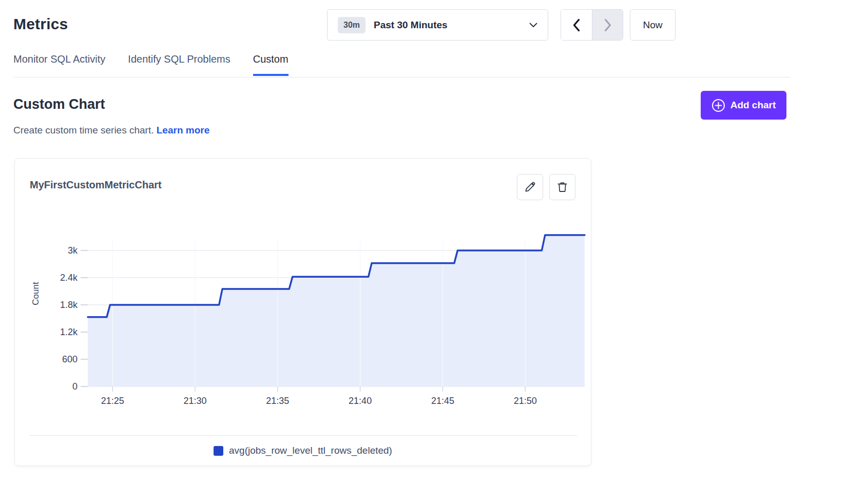 Image resolution: width=847 pixels, height=504 pixels. Describe the element at coordinates (36, 294) in the screenshot. I see `y-axis-title: Count` at that location.